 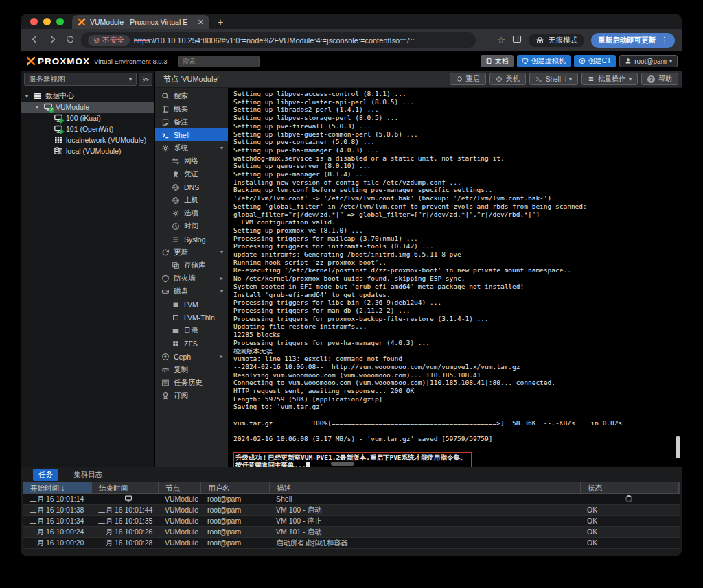 What do you see at coordinates (591, 79) in the screenshot?
I see `list-icon` at bounding box center [591, 79].